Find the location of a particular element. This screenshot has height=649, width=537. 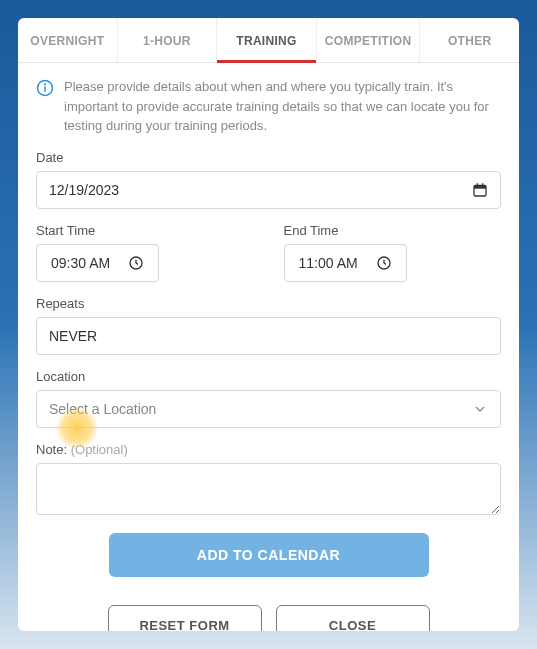

note-optional: (Optional) is located at coordinates (100, 450).